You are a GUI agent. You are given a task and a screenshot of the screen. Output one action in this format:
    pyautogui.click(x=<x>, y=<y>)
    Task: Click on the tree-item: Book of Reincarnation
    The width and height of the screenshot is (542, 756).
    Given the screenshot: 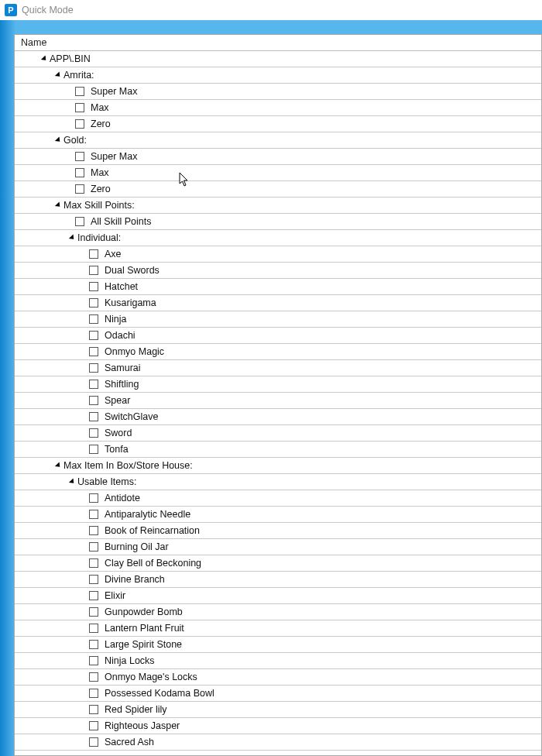 What is the action you would take?
    pyautogui.click(x=278, y=531)
    